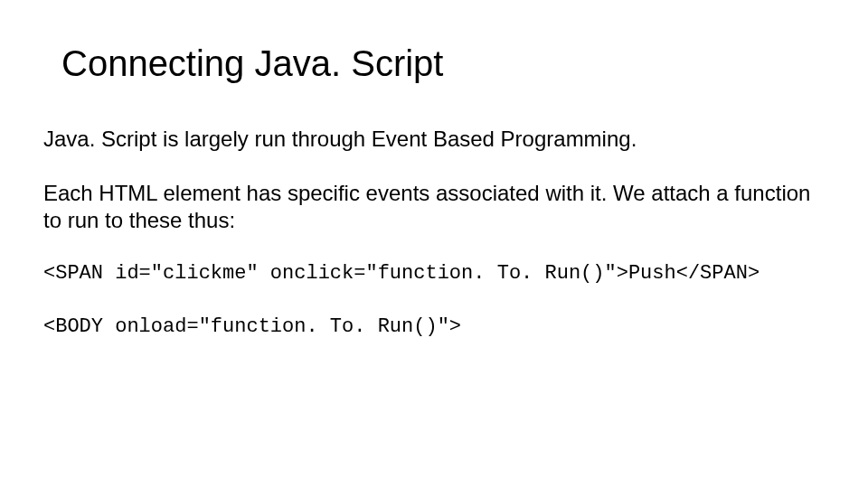 The height and width of the screenshot is (488, 868). Describe the element at coordinates (434, 207) in the screenshot. I see `paragraph-2: Each HTML element has specific events as…` at that location.